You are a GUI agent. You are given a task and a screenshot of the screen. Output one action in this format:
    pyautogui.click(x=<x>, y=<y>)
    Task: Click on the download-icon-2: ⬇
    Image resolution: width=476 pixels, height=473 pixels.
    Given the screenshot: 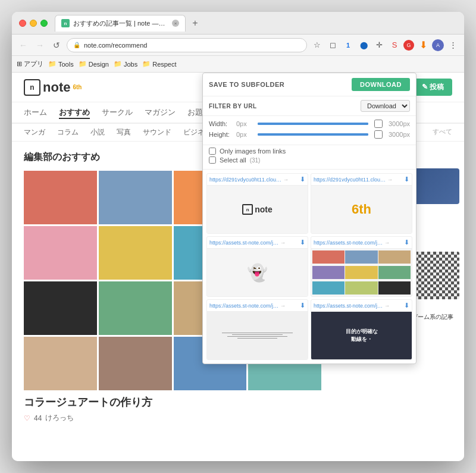 What is the action you would take?
    pyautogui.click(x=407, y=180)
    